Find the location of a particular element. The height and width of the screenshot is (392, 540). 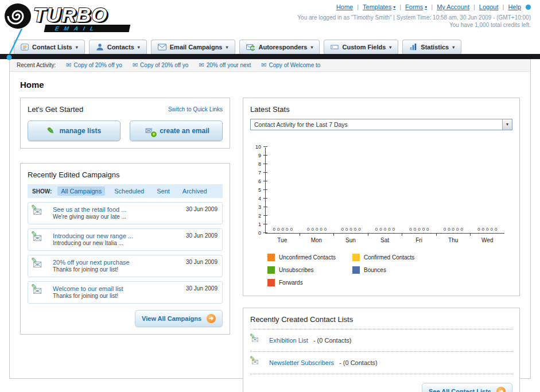

logo-antenna-decoration is located at coordinates (15, 45).